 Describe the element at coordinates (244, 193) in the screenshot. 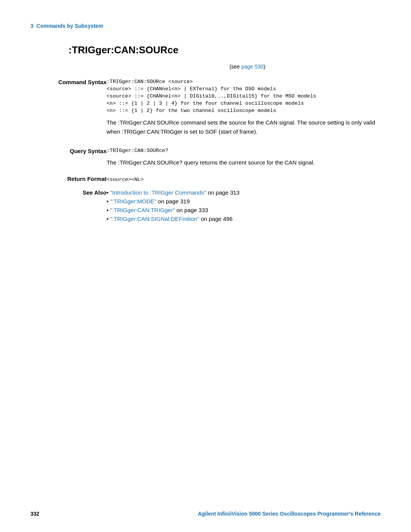

I see `see-also-item-1: "Introduction to :TRIGger Commands" on p…` at that location.